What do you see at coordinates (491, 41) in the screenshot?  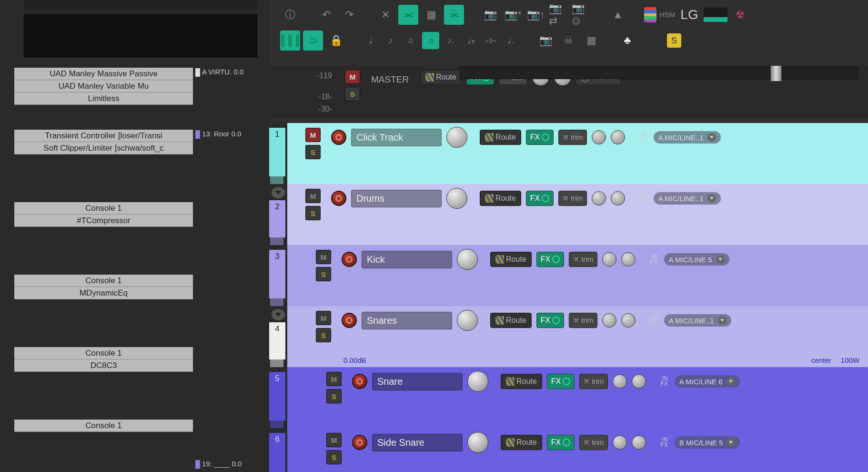 I see `triplet-icon: ⌐3¬` at bounding box center [491, 41].